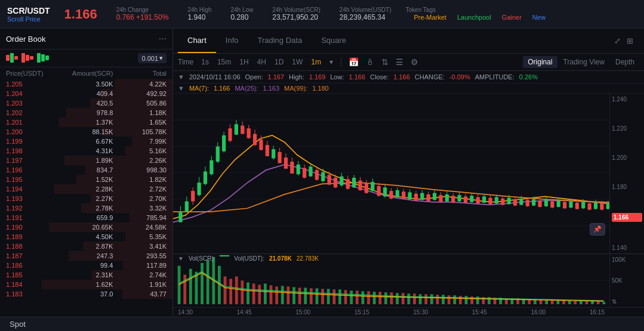 The image size is (644, 331). Describe the element at coordinates (86, 180) in the screenshot. I see `table-row: 1.1951.52K1.82K` at that location.